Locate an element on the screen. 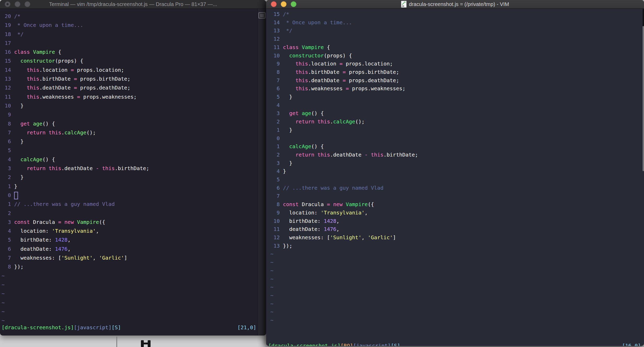 Image resolution: width=644 pixels, height=347 pixels. code-line: 3 } is located at coordinates (457, 163).